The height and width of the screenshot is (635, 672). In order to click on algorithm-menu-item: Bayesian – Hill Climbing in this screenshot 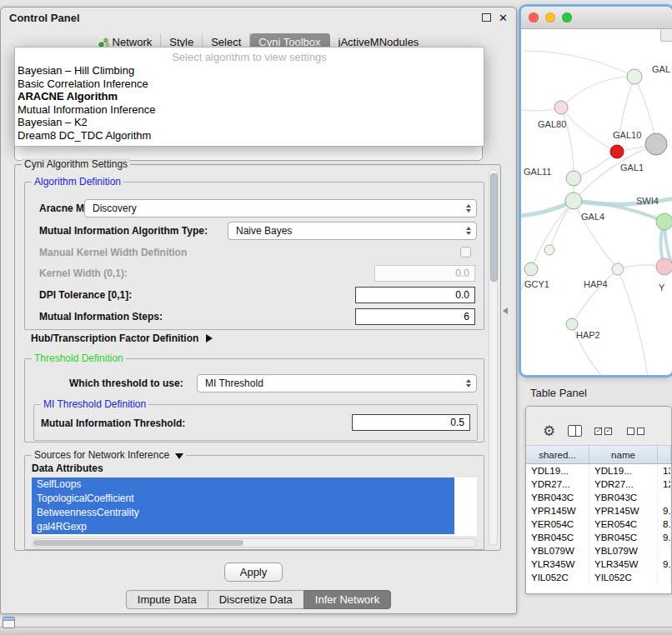, I will do `click(249, 71)`.